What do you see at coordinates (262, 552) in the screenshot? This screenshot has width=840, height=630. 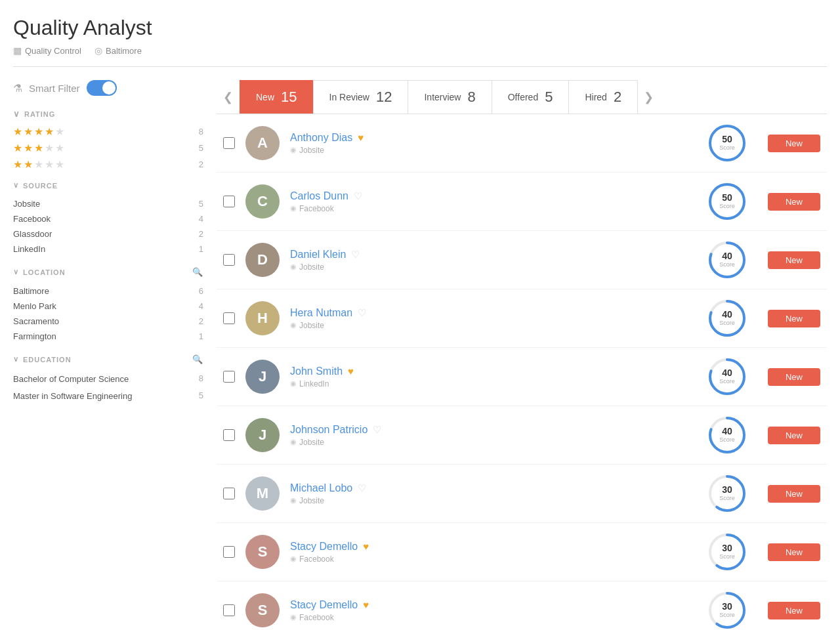 I see `candidate-avatar: S` at bounding box center [262, 552].